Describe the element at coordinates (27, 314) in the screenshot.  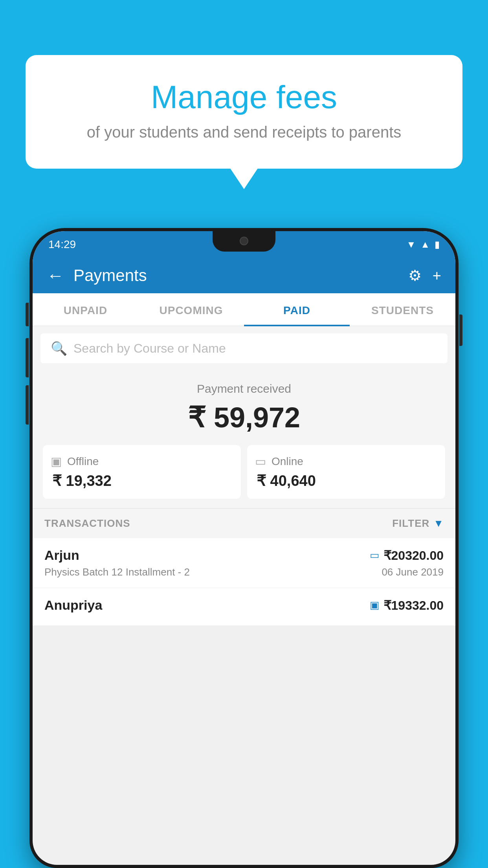
I see `mute-button` at that location.